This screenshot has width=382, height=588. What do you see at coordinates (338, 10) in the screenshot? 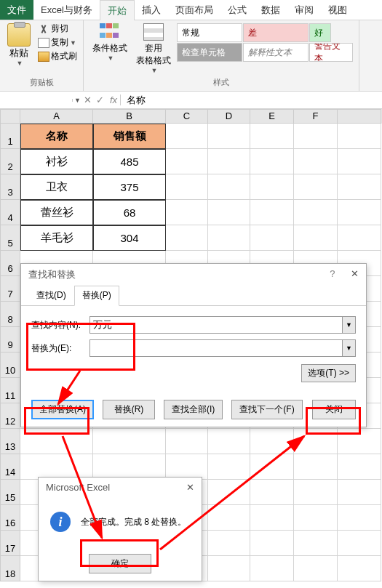
I see `tab-view: 视图` at bounding box center [338, 10].